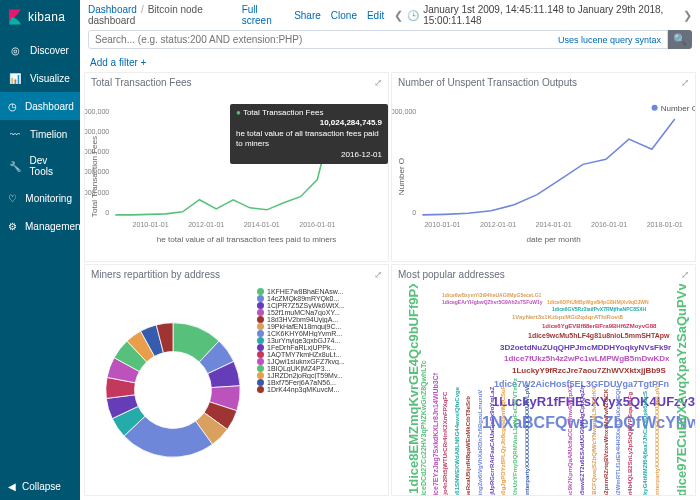 The image size is (700, 500). I want to click on cloud-word: 1dicec9k7KpmQaA8Uc8aCCxfWnwEWzpXE, so click(570, 440).